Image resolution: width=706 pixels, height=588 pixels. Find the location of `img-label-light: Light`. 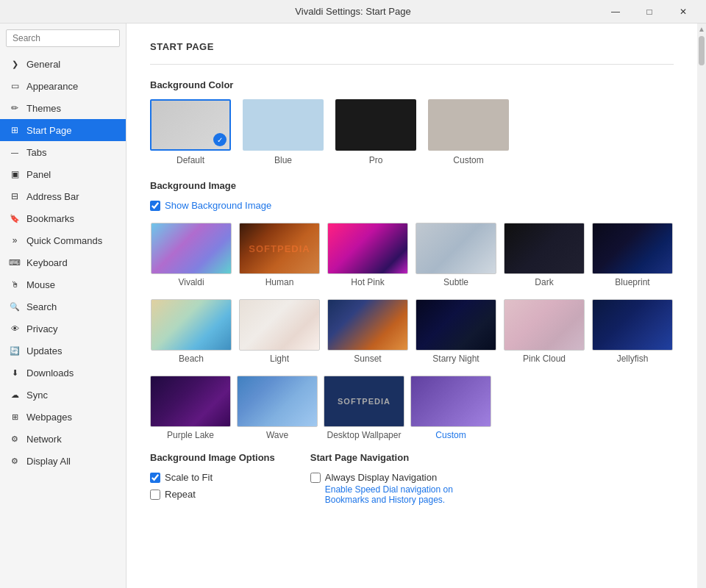

img-label-light: Light is located at coordinates (279, 359).